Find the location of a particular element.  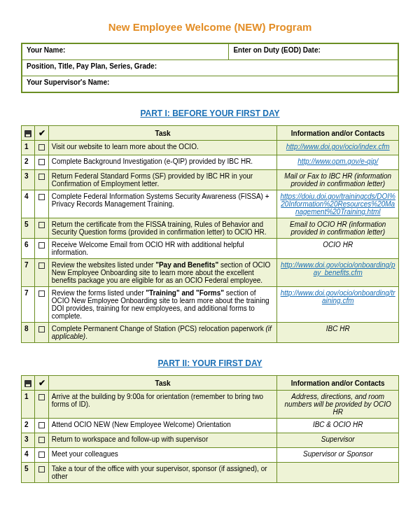

info-cell is located at coordinates (338, 473).